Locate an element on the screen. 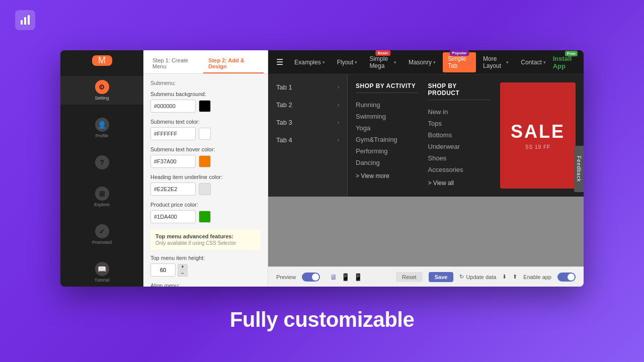  sidebar-item-explore: ⊞ Explore is located at coordinates (102, 197).